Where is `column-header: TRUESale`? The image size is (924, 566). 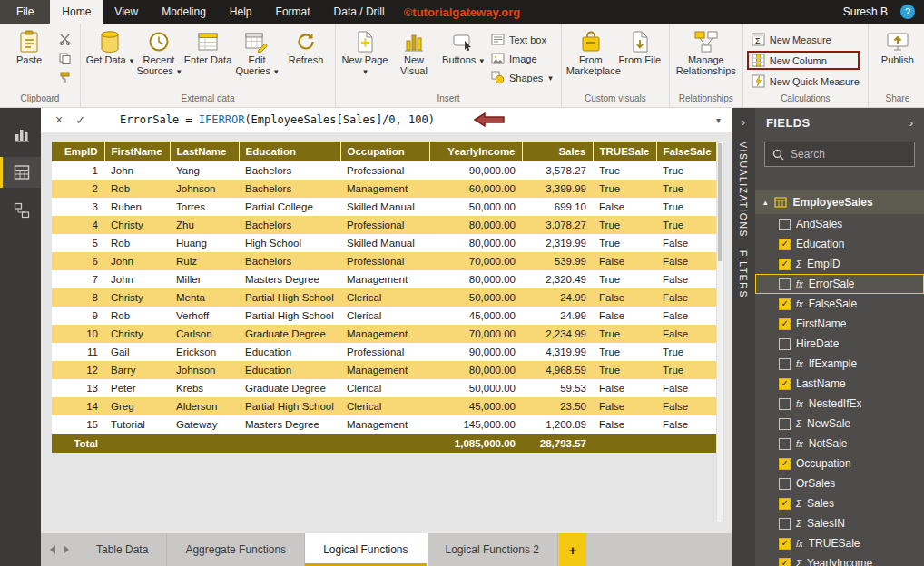
column-header: TRUESale is located at coordinates (624, 151).